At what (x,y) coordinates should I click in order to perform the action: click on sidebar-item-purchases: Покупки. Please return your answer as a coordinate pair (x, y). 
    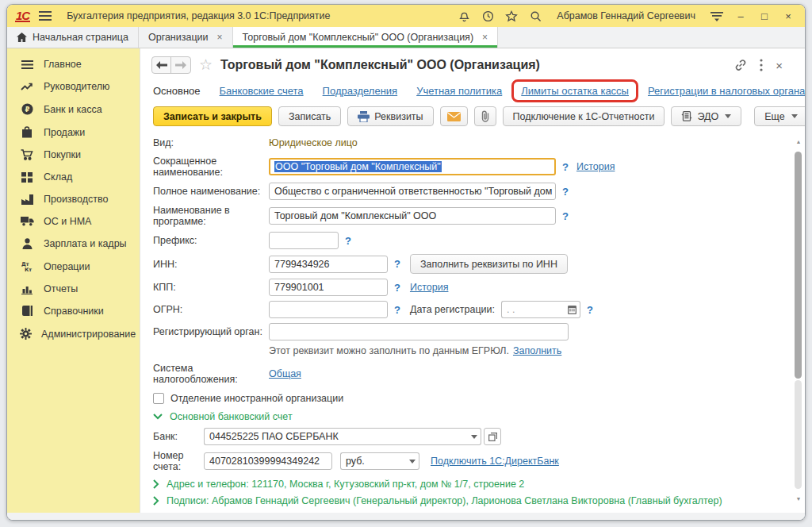
    Looking at the image, I should click on (73, 155).